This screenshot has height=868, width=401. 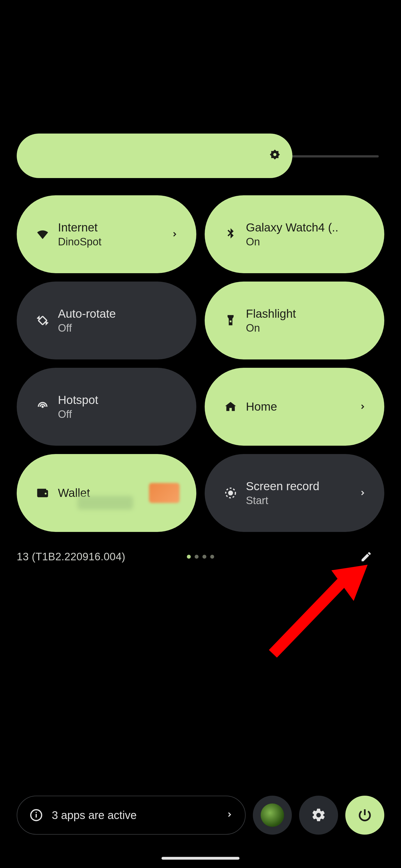 What do you see at coordinates (231, 493) in the screenshot?
I see `screenrecord-icon` at bounding box center [231, 493].